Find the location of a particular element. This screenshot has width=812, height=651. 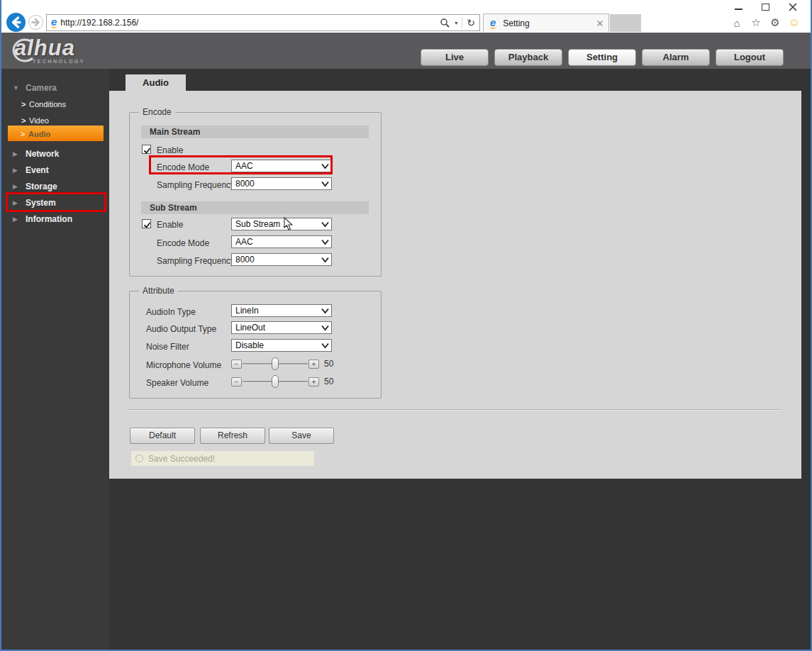

caret-down-icon: ▼ is located at coordinates (17, 88).